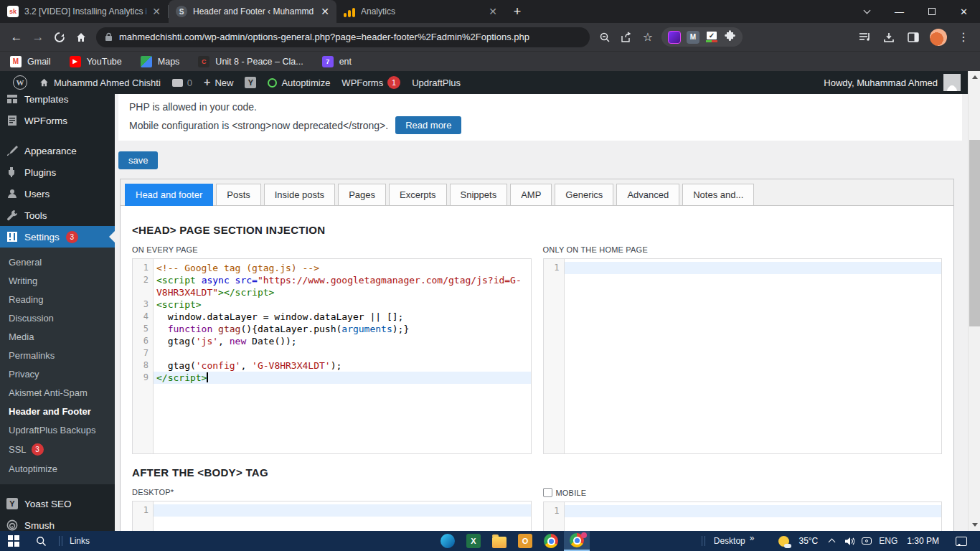 The width and height of the screenshot is (980, 551). I want to click on scrollbar-down-arrow, so click(974, 525).